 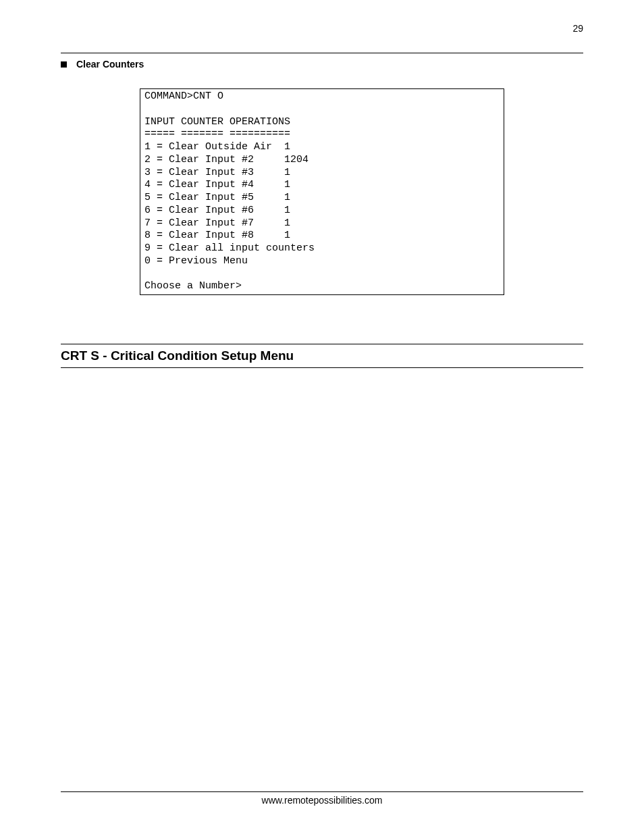 What do you see at coordinates (217, 185) in the screenshot?
I see `terminal-row: 4 = Clear Input #4 1` at bounding box center [217, 185].